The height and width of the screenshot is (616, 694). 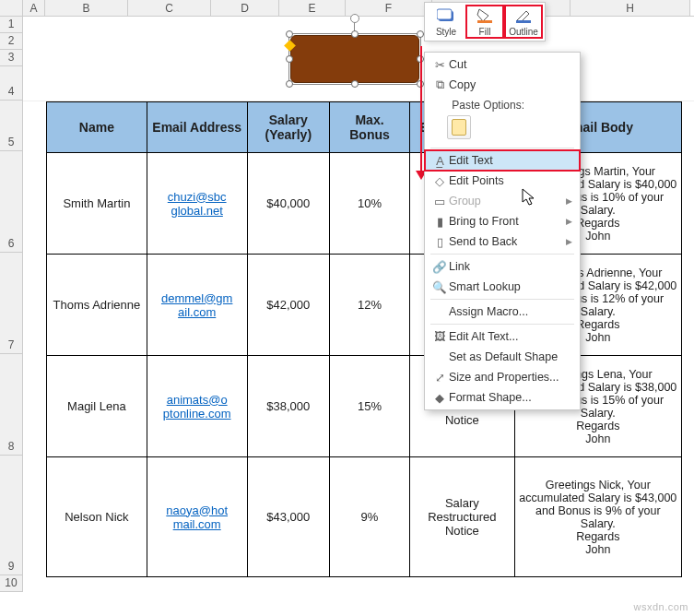 What do you see at coordinates (446, 16) in the screenshot?
I see `style-icon` at bounding box center [446, 16].